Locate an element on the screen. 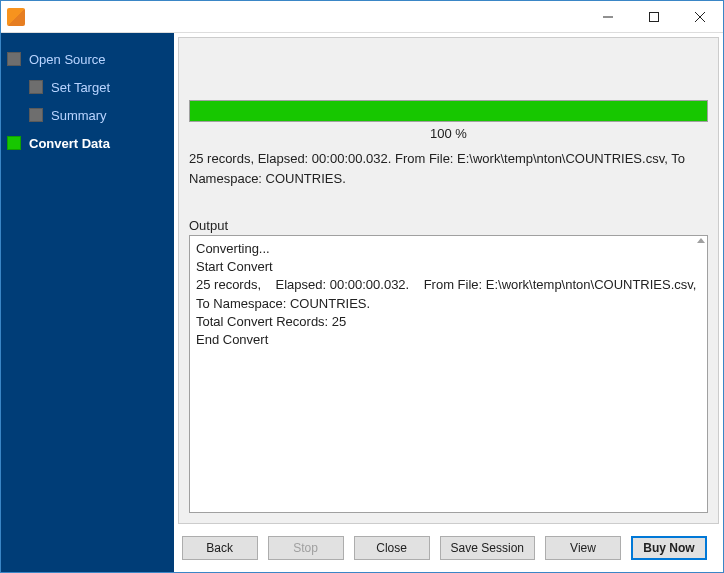  progress-percent-text: 100 % is located at coordinates (448, 134).